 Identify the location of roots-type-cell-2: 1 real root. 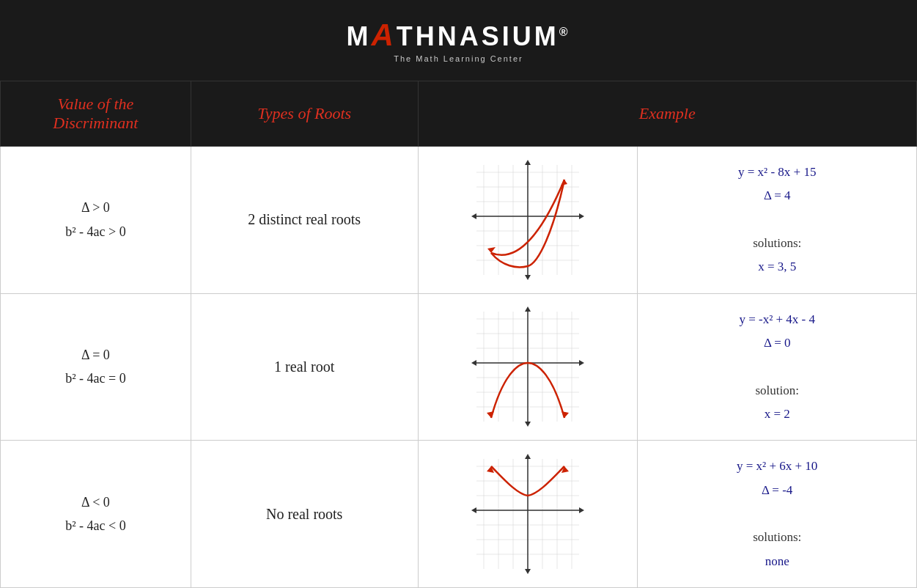
(304, 367).